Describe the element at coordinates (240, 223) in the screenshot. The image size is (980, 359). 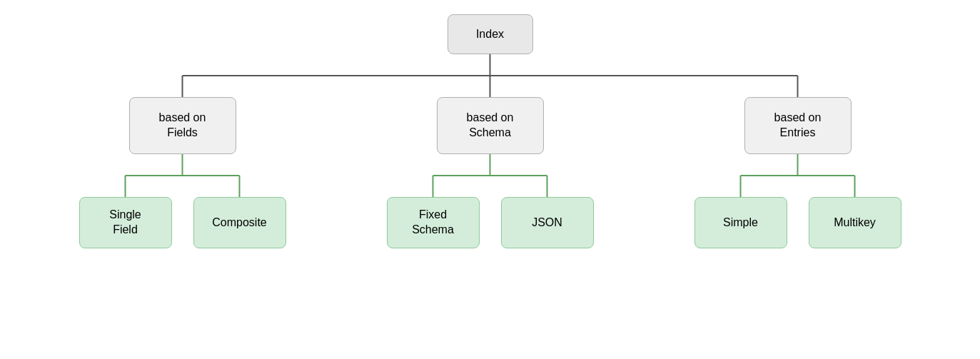
I see `node-composite: Composite` at that location.